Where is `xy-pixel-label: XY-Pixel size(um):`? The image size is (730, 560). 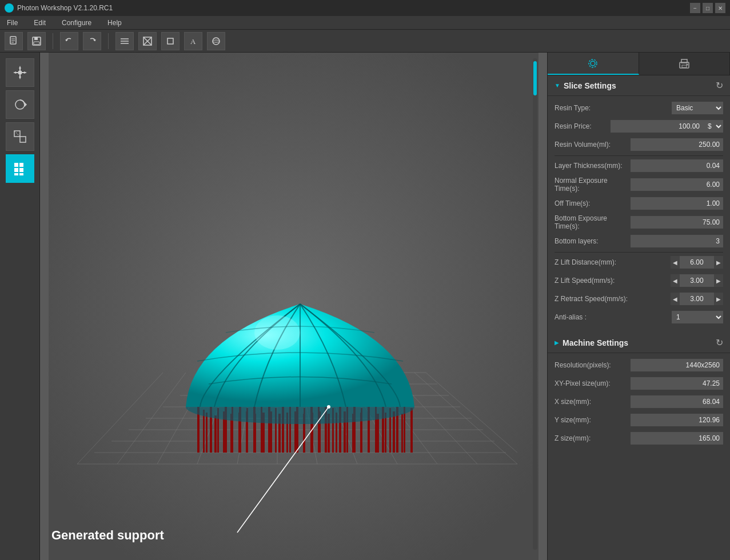 xy-pixel-label: XY-Pixel size(um): is located at coordinates (592, 383).